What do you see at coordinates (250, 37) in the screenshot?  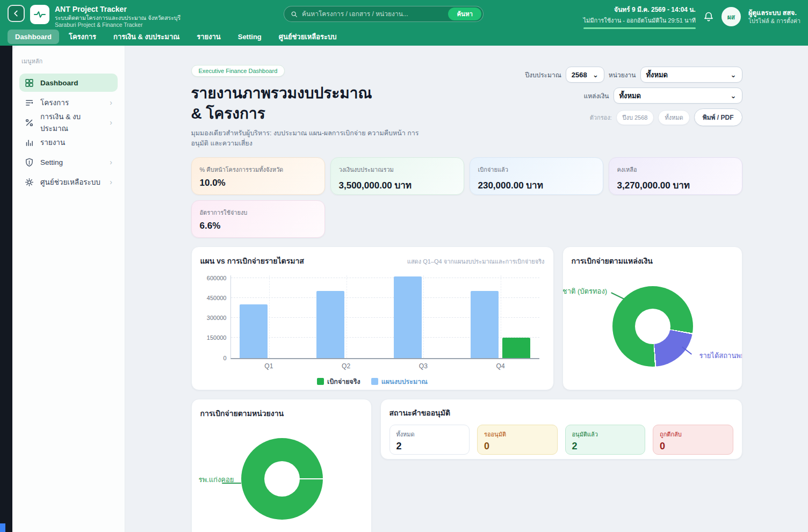 I see `nav-tab-setting: Setting` at bounding box center [250, 37].